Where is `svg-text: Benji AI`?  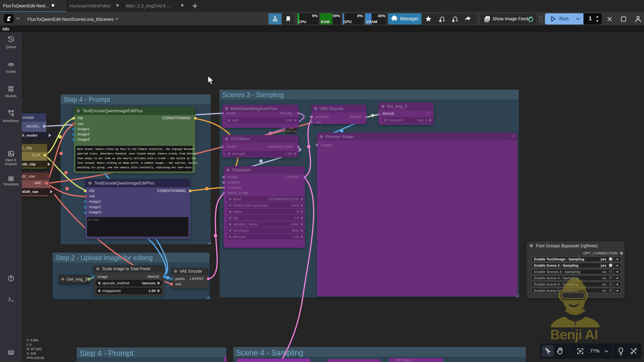
svg-text: Benji AI is located at coordinates (574, 335).